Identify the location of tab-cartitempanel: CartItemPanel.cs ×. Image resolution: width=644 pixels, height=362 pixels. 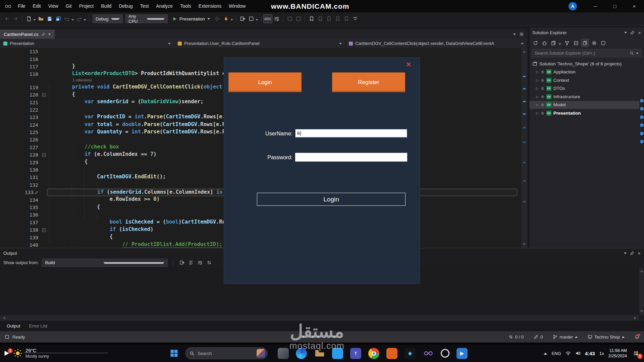
(28, 34).